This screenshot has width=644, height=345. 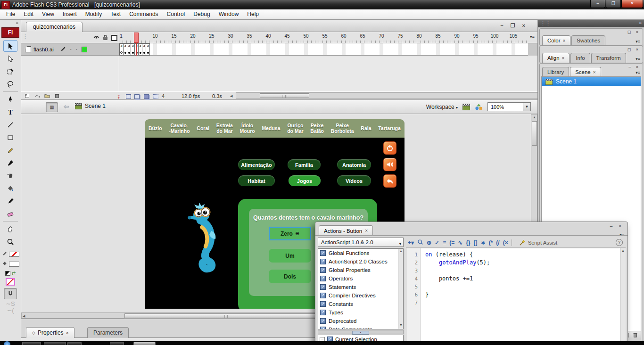 I want to click on playhead-marker, so click(x=136, y=38).